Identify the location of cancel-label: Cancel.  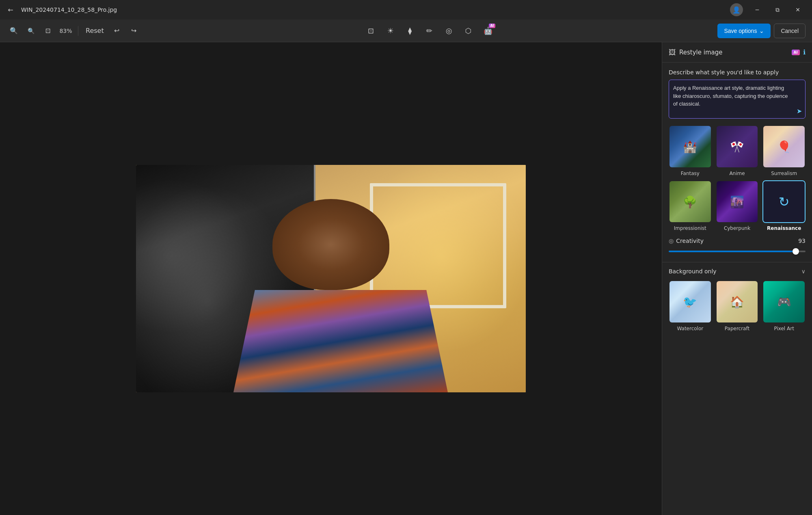
(790, 31).